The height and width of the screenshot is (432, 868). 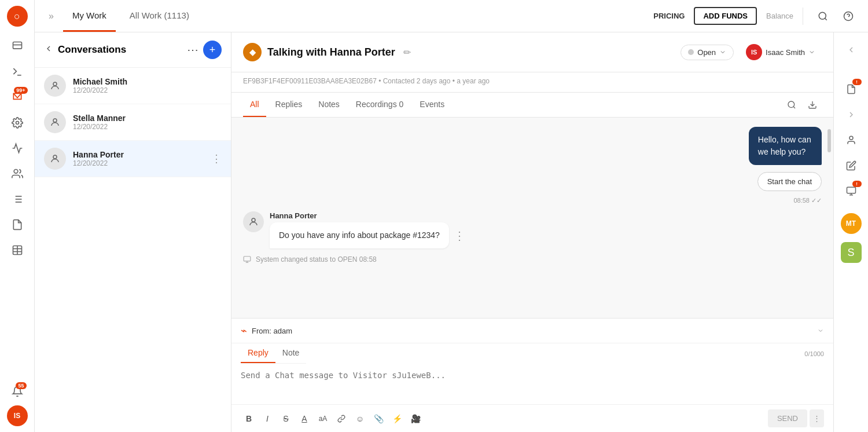 I want to click on conv-avatar-stella, so click(x=55, y=122).